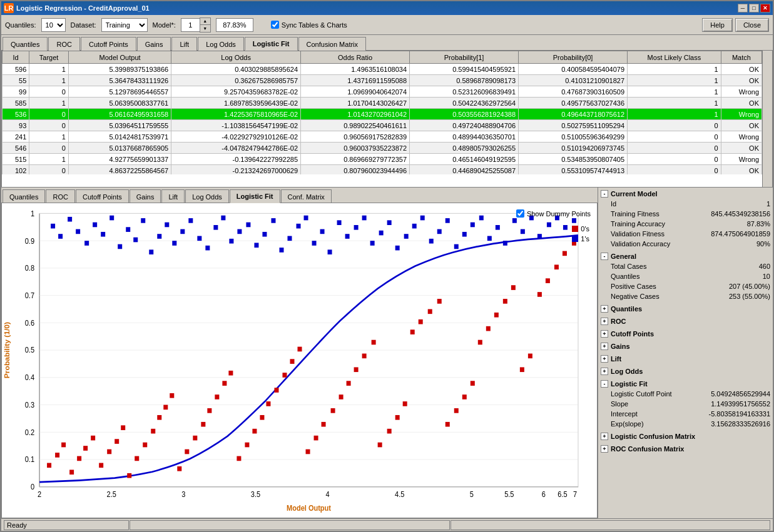  What do you see at coordinates (765, 8) in the screenshot?
I see `window-close-button: ✕` at bounding box center [765, 8].